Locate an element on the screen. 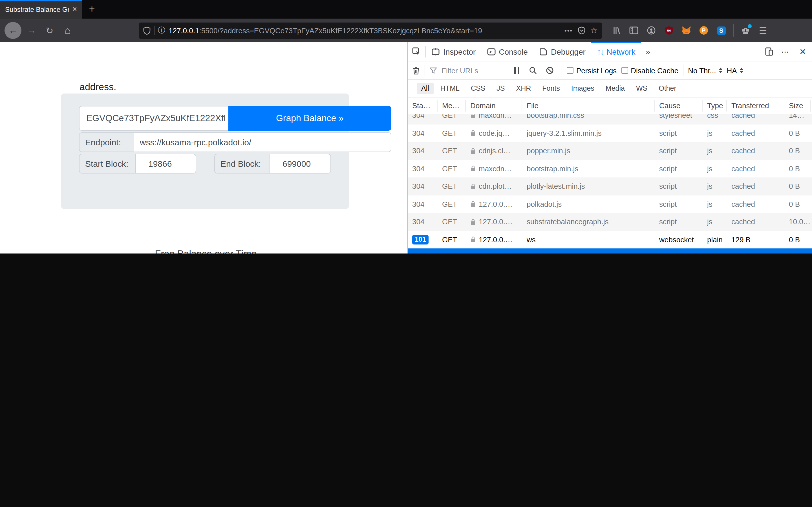 The width and height of the screenshot is (812, 507). request-list: 304GETmaxcdn…bootstrap.min.cssstylesheet… is located at coordinates (610, 184).